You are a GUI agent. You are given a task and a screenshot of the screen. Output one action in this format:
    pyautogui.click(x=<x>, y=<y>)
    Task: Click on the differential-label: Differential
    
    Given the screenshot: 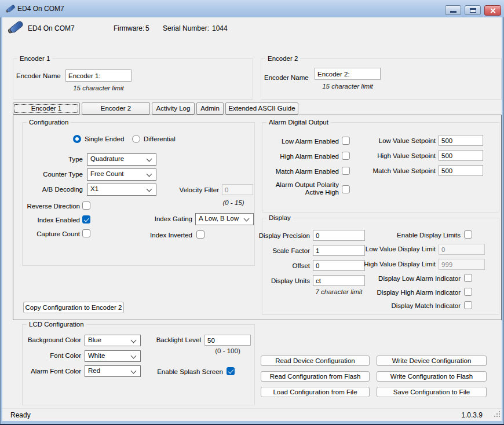 What is the action you would take?
    pyautogui.click(x=160, y=139)
    